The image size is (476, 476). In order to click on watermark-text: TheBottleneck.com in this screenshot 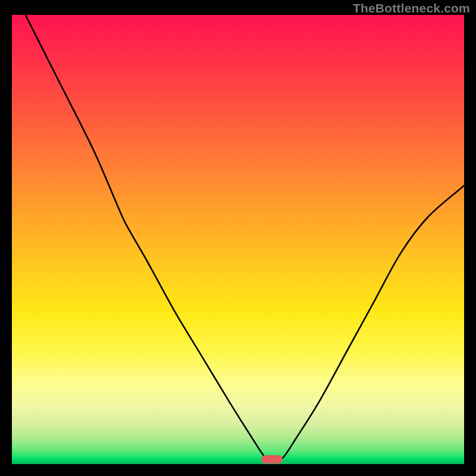, I will do `click(412, 8)`.